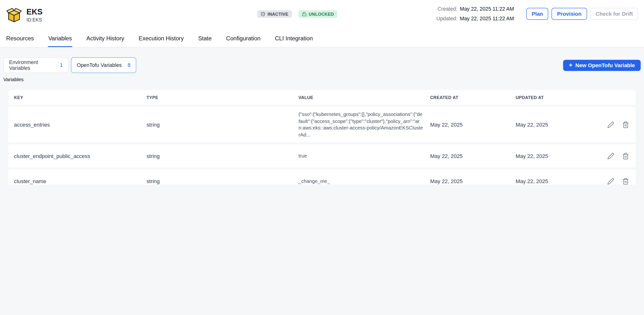 The height and width of the screenshot is (315, 644). Describe the element at coordinates (274, 14) in the screenshot. I see `status-badge-inactive: INACTIVE` at that location.